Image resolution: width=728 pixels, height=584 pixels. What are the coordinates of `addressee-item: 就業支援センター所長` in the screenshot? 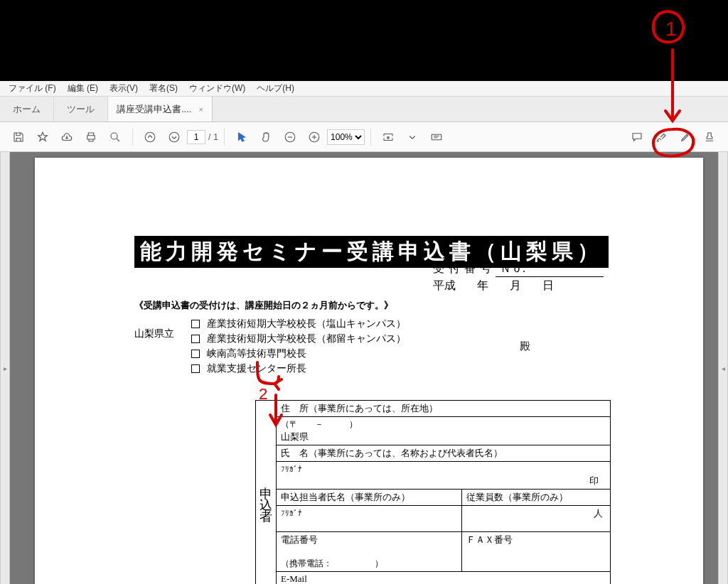 It's located at (299, 368).